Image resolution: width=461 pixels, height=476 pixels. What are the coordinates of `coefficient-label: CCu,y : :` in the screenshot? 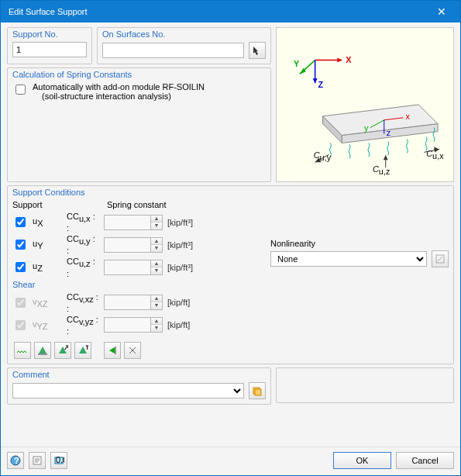 It's located at (83, 245).